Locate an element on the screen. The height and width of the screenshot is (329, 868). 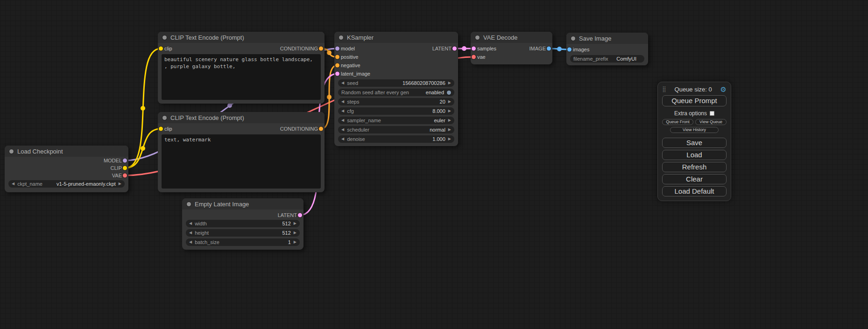
toggle-state-icon is located at coordinates (449, 92).